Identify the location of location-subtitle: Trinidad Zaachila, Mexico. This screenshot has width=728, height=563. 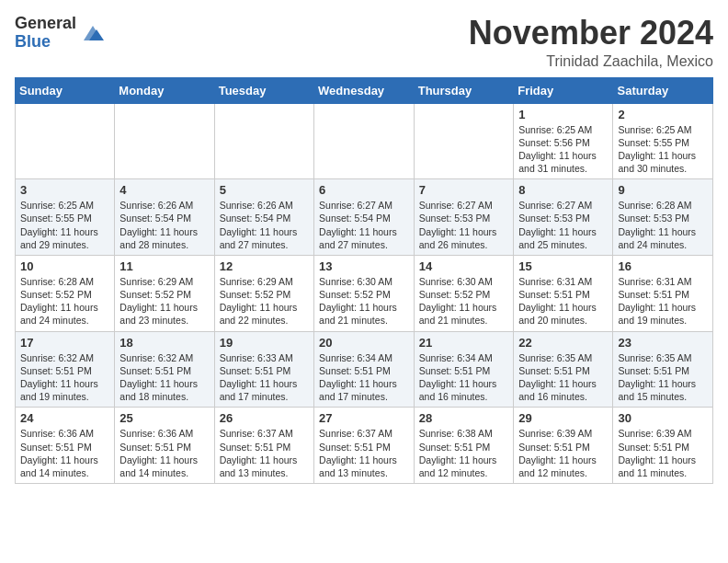
(591, 62).